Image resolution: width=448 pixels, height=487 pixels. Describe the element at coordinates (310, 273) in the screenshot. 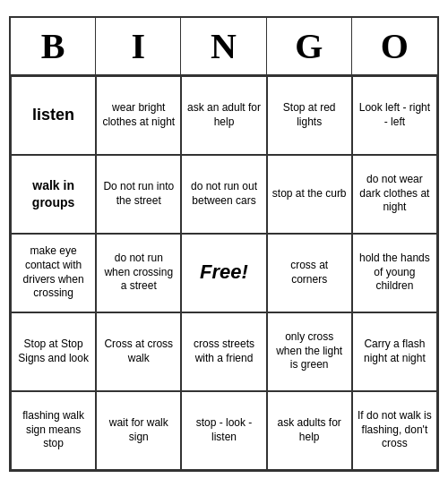

I see `bingo-cell: cross at corners` at that location.